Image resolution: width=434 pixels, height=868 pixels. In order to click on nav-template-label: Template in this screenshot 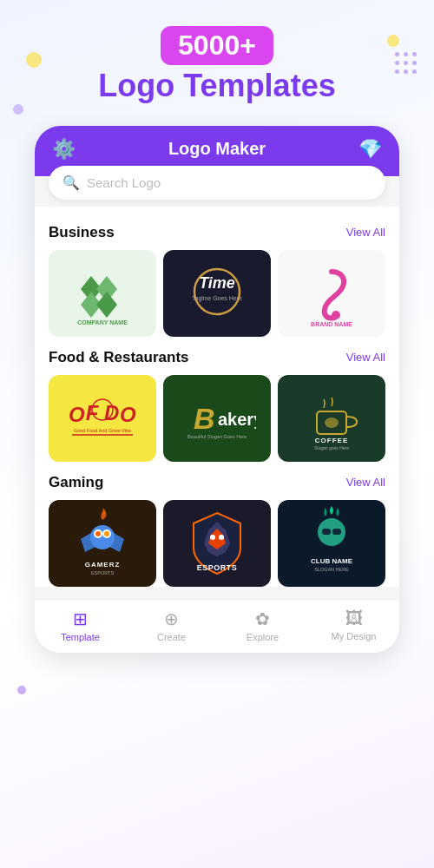, I will do `click(80, 637)`.